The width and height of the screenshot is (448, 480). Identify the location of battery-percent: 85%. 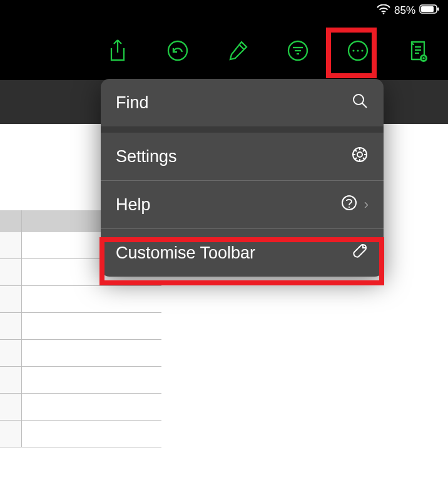
(405, 11).